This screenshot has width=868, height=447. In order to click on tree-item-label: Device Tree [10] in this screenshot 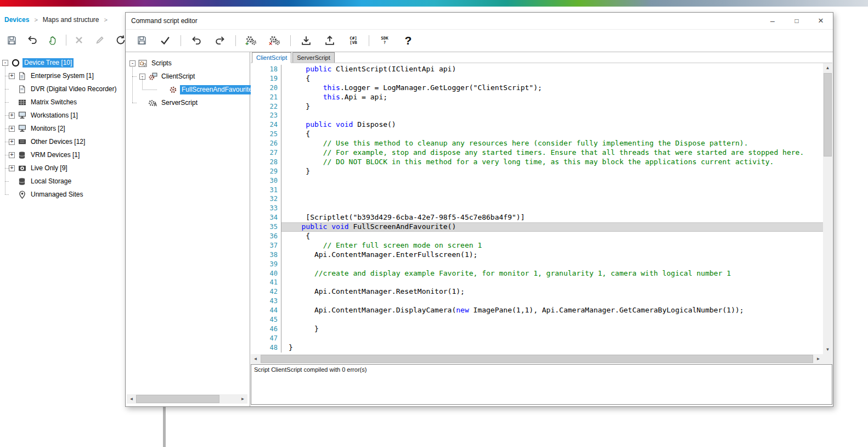, I will do `click(48, 63)`.